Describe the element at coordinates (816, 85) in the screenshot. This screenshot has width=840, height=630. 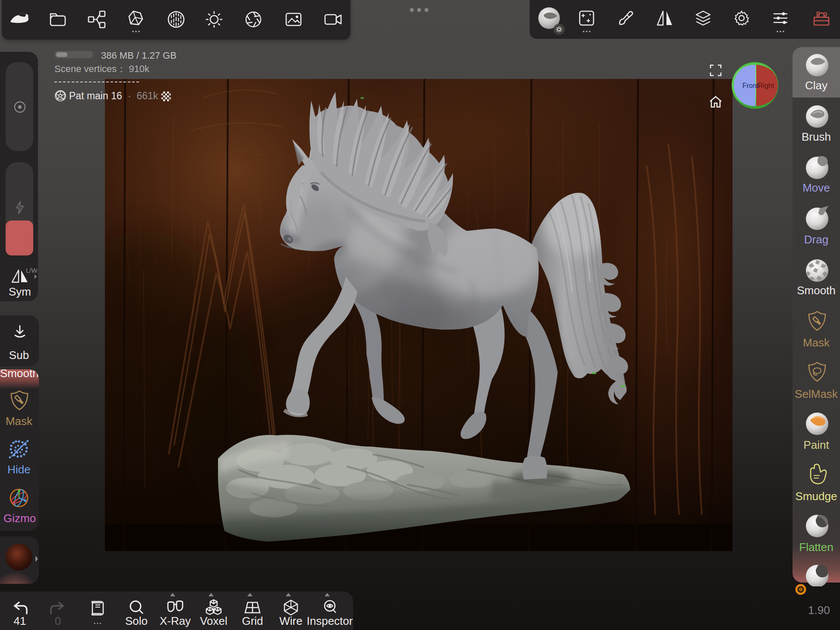
I see `svg-text: Clay` at that location.